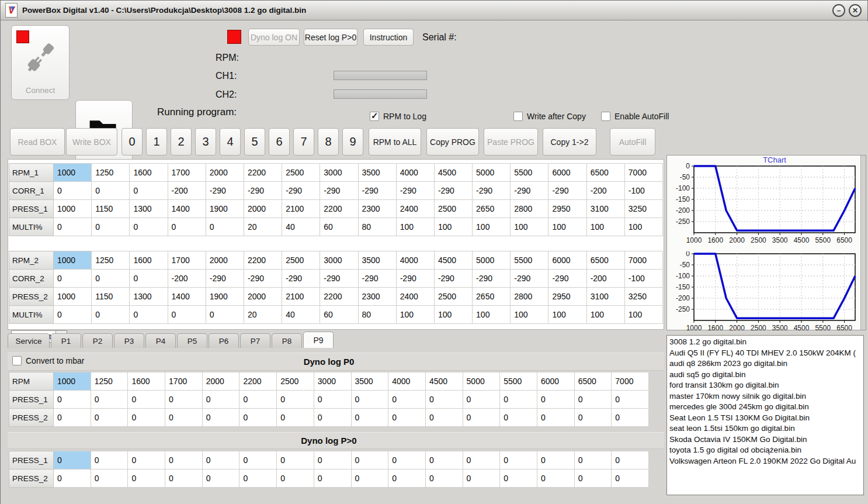 This screenshot has width=868, height=504. Describe the element at coordinates (339, 278) in the screenshot. I see `cell-corr_2-7: -290` at that location.